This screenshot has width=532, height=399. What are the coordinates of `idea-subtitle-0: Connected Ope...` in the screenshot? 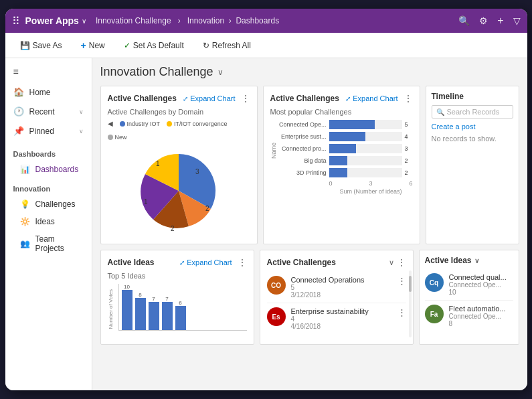 It's located at (481, 285).